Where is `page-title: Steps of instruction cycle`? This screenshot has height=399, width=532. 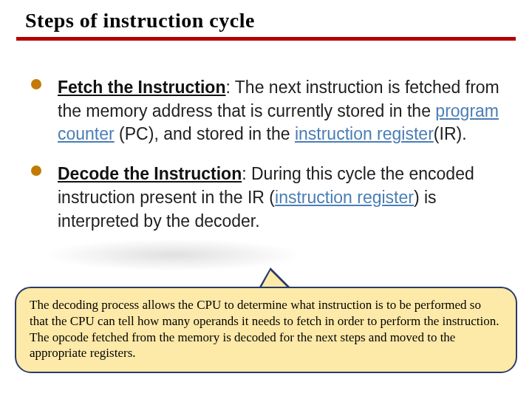 page-title: Steps of instruction cycle is located at coordinates (266, 18).